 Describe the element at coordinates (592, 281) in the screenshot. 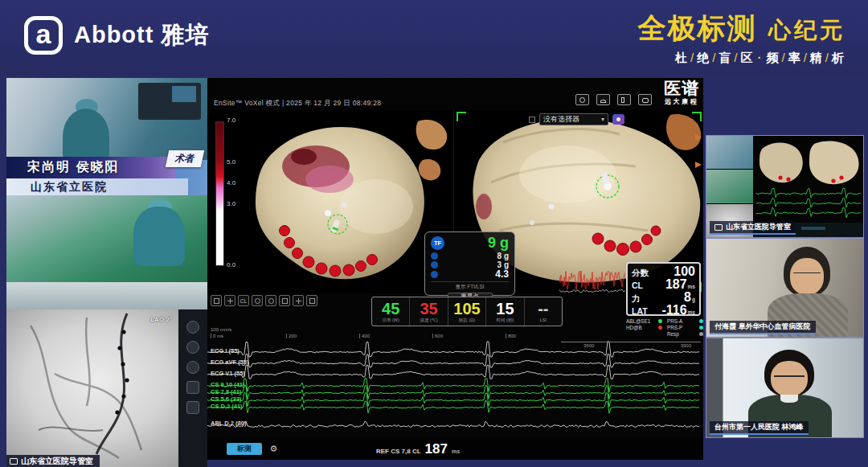

I see `prs-pressure-trace` at that location.